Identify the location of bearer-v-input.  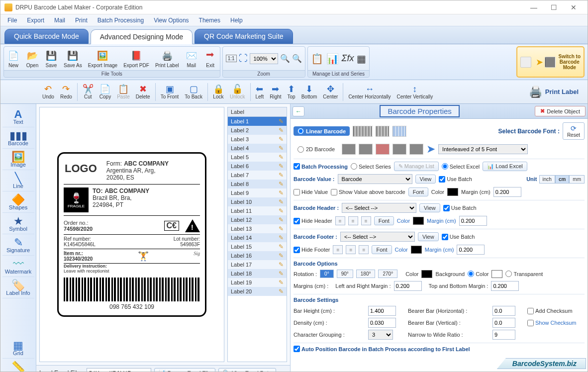
(504, 323).